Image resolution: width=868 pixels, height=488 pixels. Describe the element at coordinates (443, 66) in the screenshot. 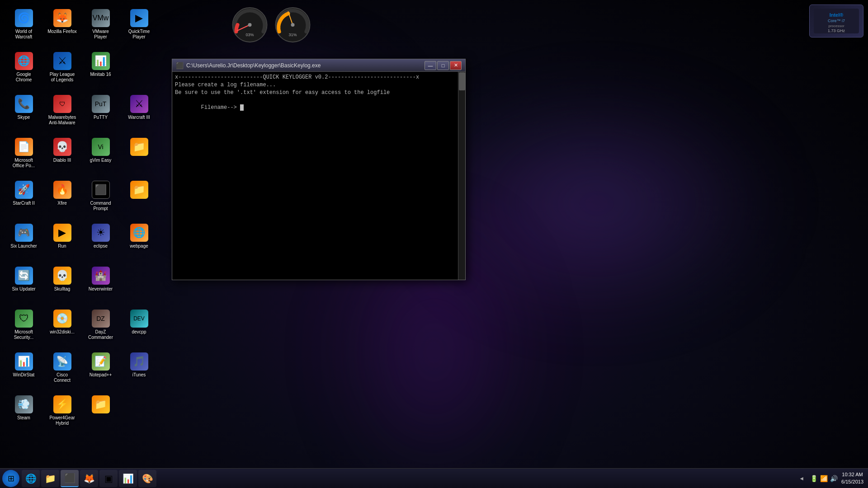

I see `cmd-maximize-button: □` at that location.